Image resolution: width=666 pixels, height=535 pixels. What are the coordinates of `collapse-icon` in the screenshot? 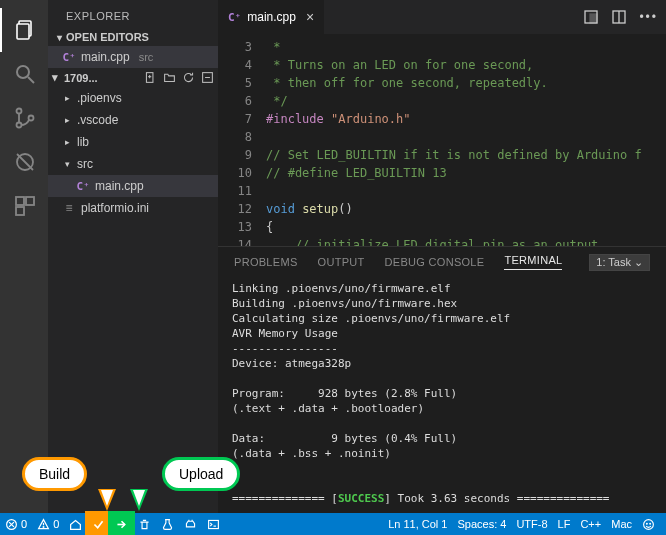 It's located at (208, 78).